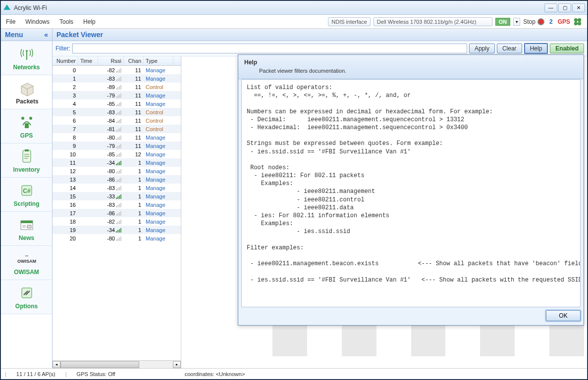  Describe the element at coordinates (117, 238) in the screenshot. I see `table-row: 20-801Manage` at that location.